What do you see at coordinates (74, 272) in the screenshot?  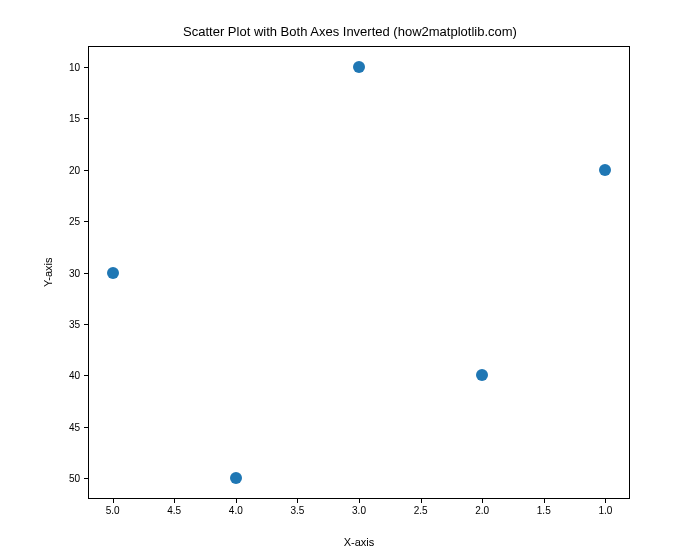 I see `y-tick-label: 30` at bounding box center [74, 272].